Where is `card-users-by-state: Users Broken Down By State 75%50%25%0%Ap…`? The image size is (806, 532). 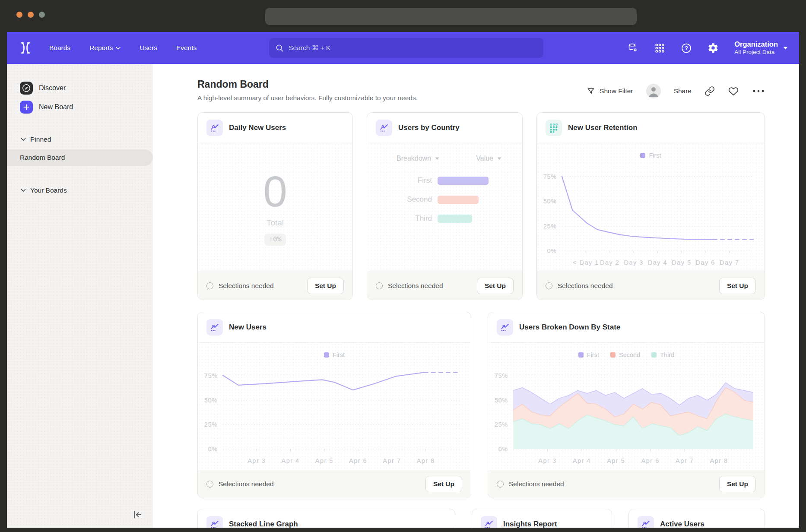 card-users-by-state: Users Broken Down By State 75%50%25%0%Ap… is located at coordinates (626, 405).